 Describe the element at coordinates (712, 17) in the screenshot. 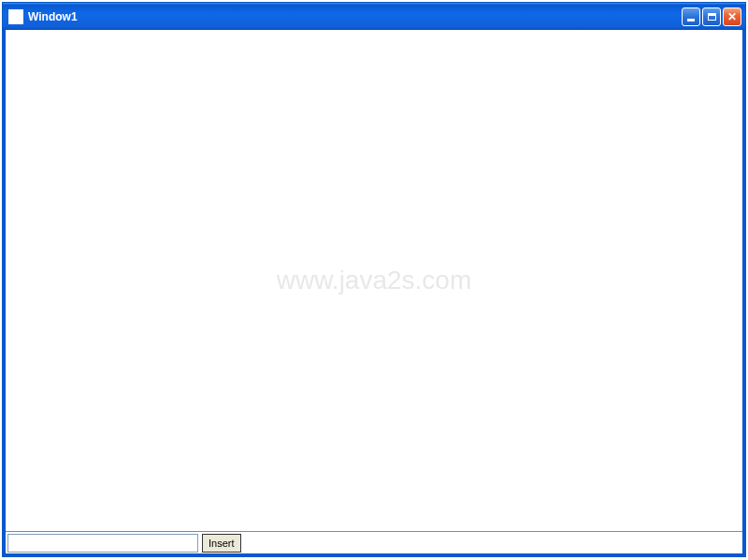

I see `window-controls: ✕` at that location.